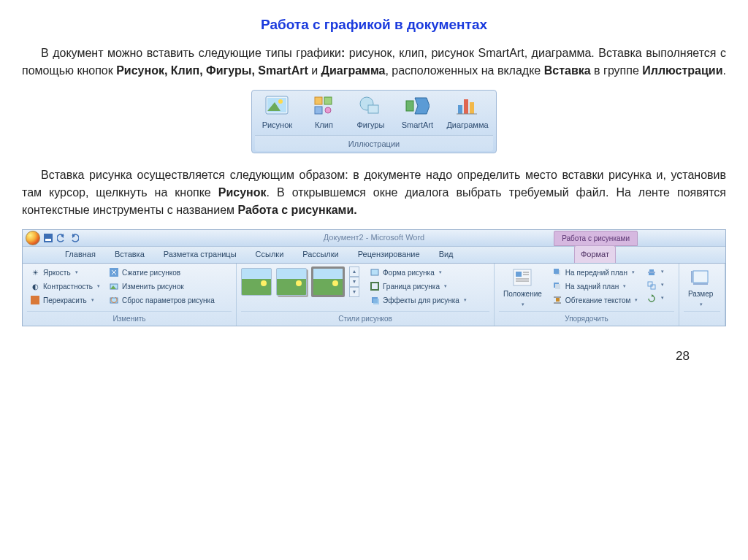  Describe the element at coordinates (652, 285) in the screenshot. I see `group-icon` at that location.